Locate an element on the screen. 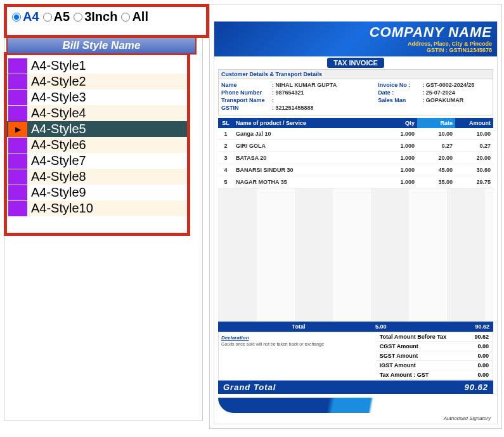 The image size is (504, 437). col-name: Name of product / Service is located at coordinates (306, 123).